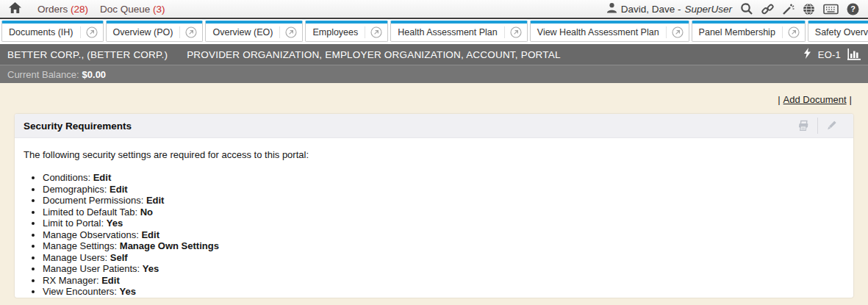 Image resolution: width=868 pixels, height=305 pixels. Describe the element at coordinates (444, 235) in the screenshot. I see `list-item: Manage Observations: Edit` at that location.